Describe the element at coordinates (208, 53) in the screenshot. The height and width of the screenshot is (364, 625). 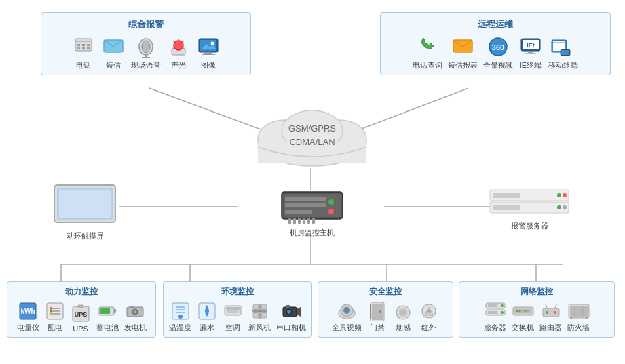
I see `image-icon-item: 图像` at that location.